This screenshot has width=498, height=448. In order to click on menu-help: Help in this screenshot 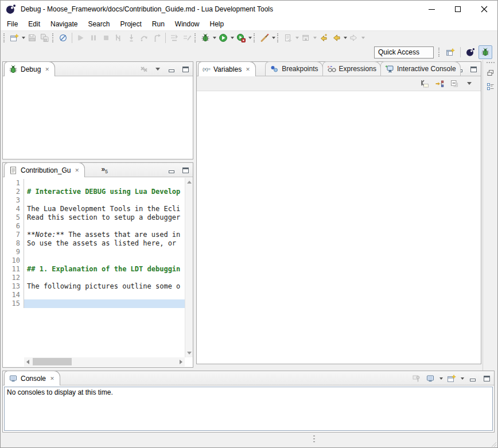, I will do `click(217, 24)`.